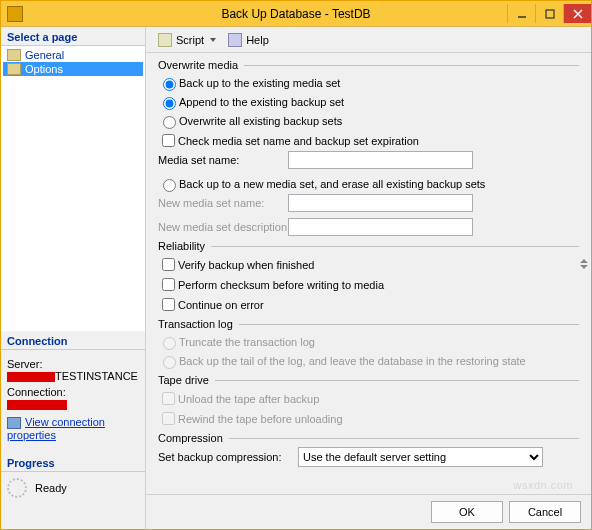 The width and height of the screenshot is (592, 530). I want to click on properties-icon, so click(14, 423).